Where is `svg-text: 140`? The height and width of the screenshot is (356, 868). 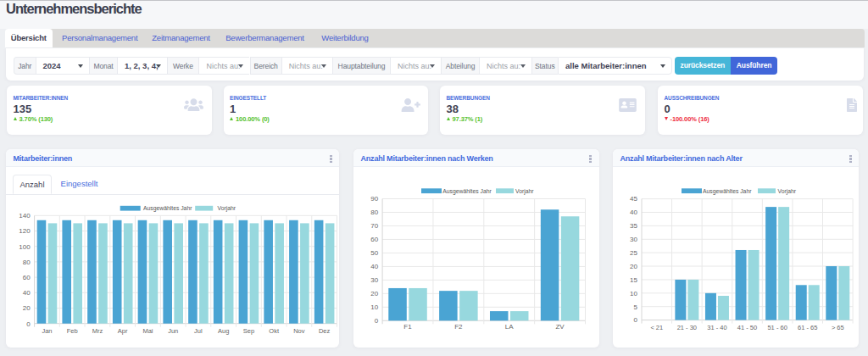 svg-text: 140 is located at coordinates (25, 215).